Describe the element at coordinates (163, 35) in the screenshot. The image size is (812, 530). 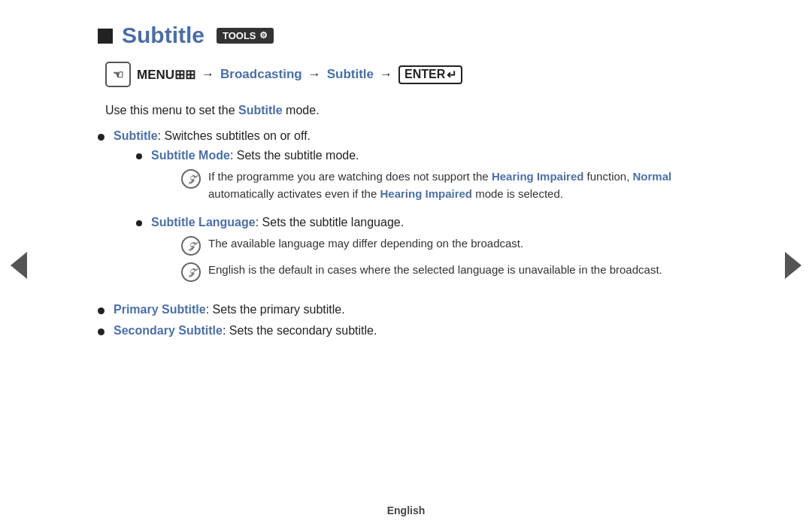
I see `page-title: Subtitle` at that location.